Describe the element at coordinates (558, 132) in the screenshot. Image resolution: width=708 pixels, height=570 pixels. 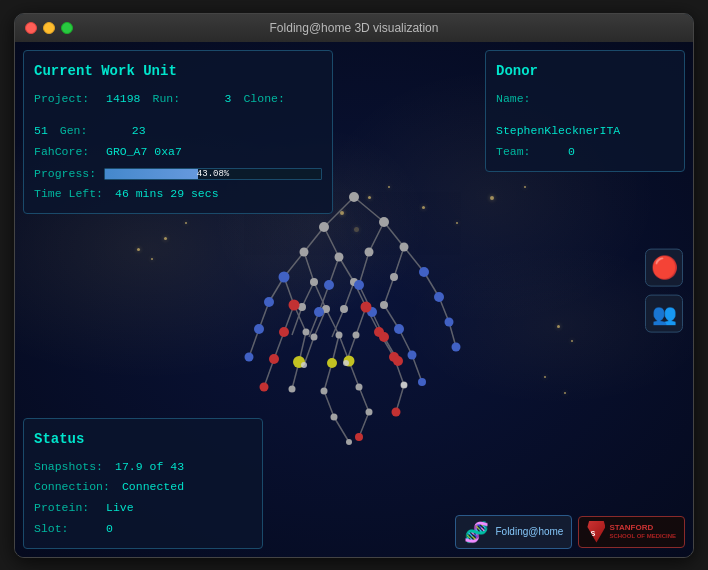
I see `donor-name-value: StephenKlecknerITA` at that location.